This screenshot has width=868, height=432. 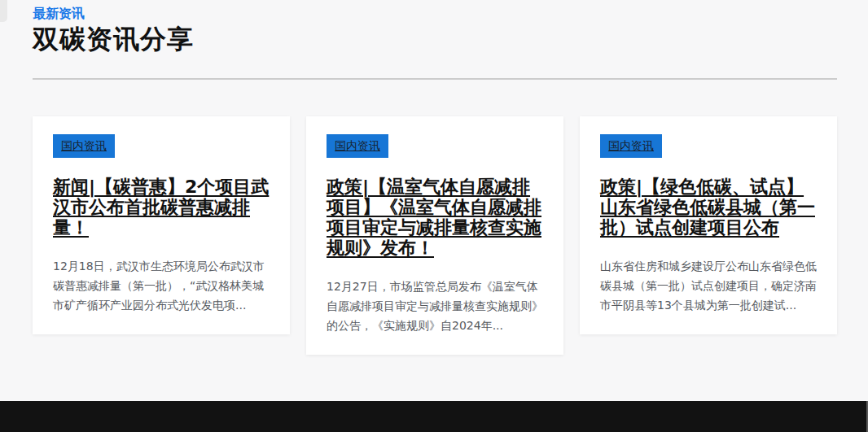 What do you see at coordinates (435, 306) in the screenshot?
I see `article-excerpt: 12月27日，市场监管总局发布《温室气体自愿减排项目审定与减排量核查实施规则》的…` at bounding box center [435, 306].